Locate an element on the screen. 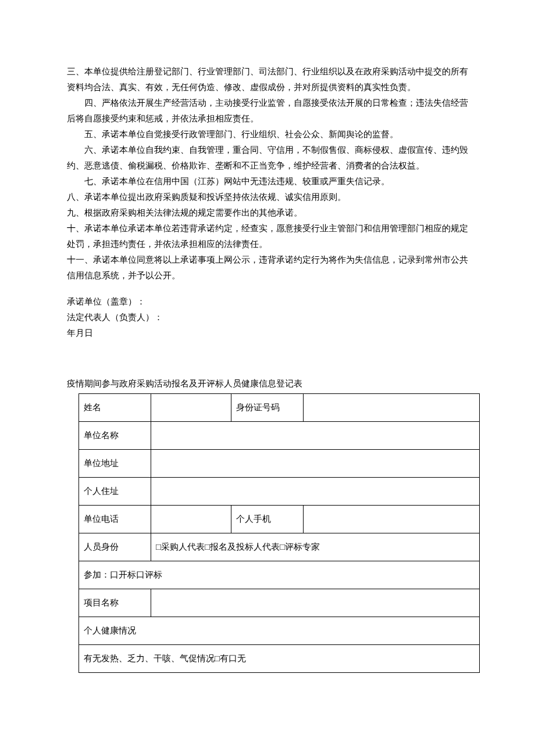  project-name-value is located at coordinates (315, 603).